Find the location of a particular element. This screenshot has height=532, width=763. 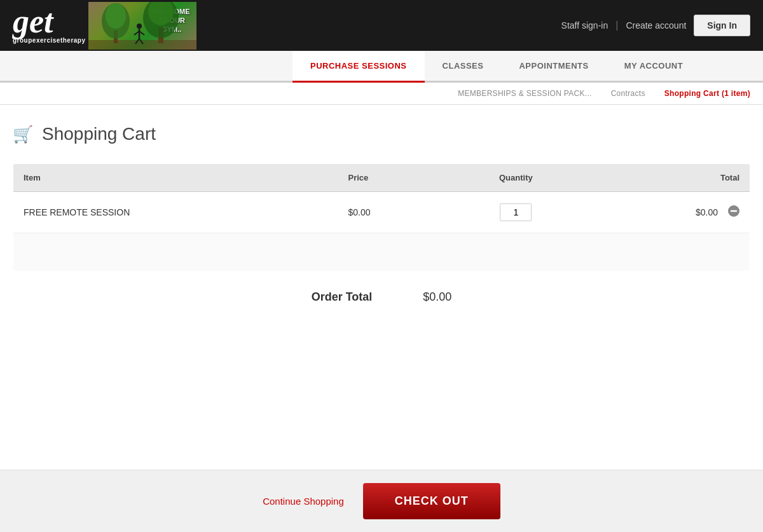

item-total-cell: $0.00 is located at coordinates (668, 212).